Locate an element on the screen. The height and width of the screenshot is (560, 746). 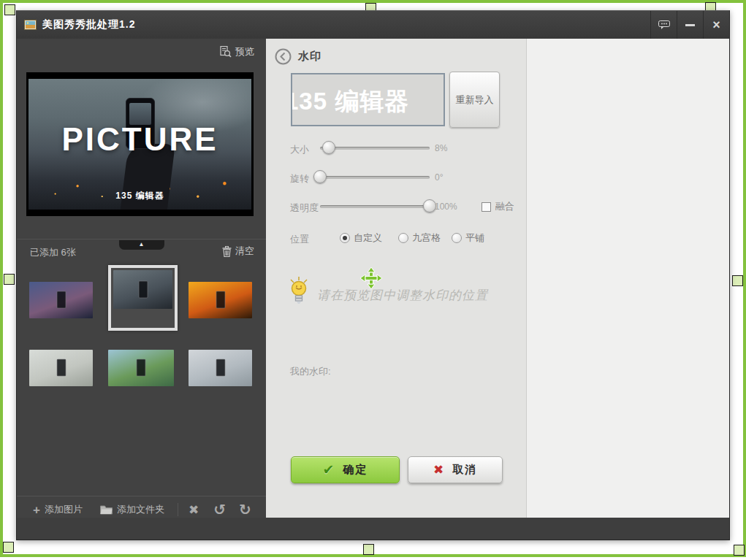
selection-handle-top-left is located at coordinates (10, 10).